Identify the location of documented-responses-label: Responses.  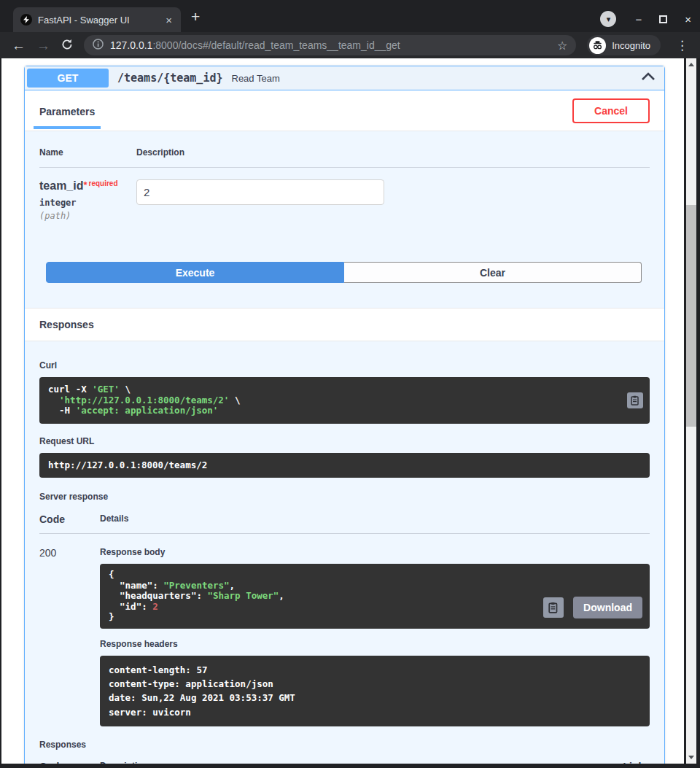
(344, 745).